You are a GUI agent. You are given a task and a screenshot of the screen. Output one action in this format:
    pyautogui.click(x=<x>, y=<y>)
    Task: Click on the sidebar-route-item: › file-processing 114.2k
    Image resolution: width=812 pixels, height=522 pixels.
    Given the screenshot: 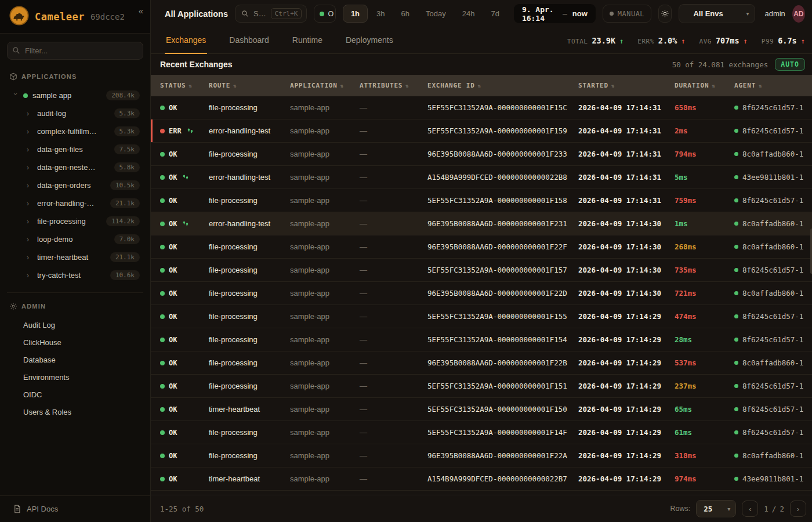 What is the action you would take?
    pyautogui.click(x=75, y=222)
    